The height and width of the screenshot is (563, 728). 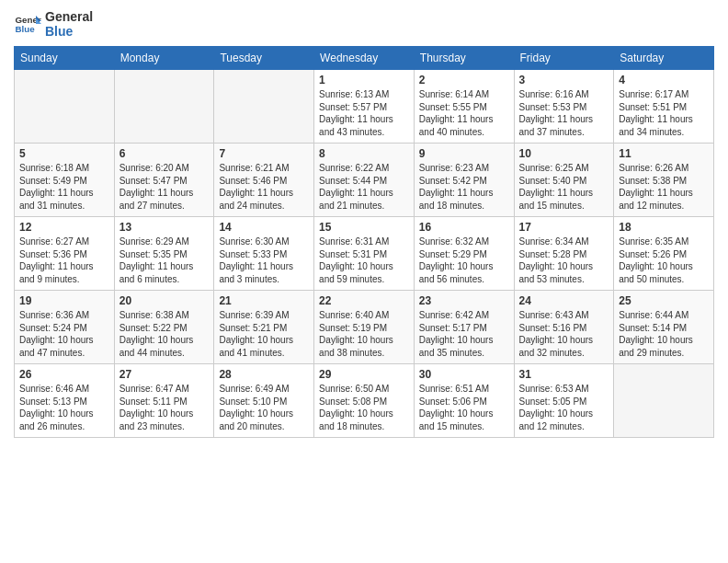 What do you see at coordinates (64, 254) in the screenshot?
I see `calendar-cell: 12Sunrise: 6:27 AMSunset: 5:36 PMDayligh…` at bounding box center [64, 254].